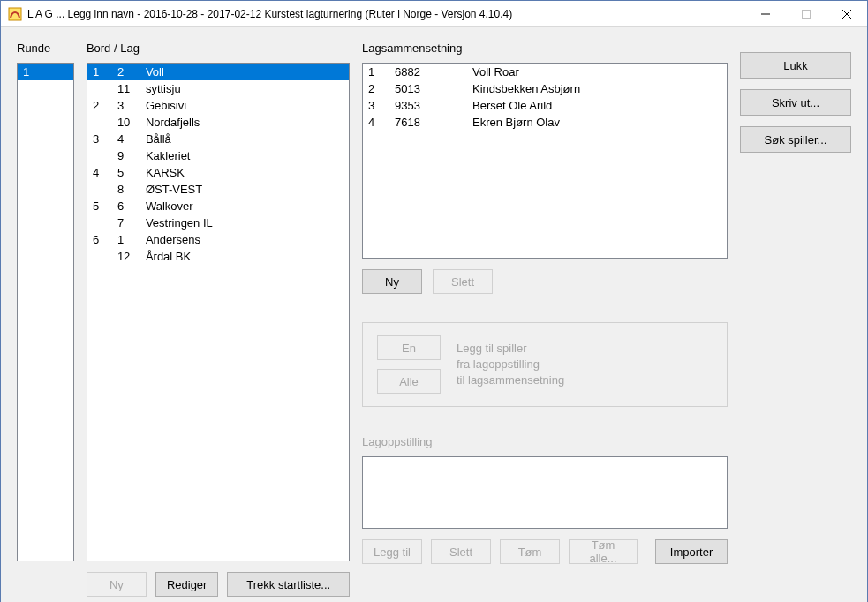  I want to click on bord-lag-row: 56Walkover, so click(218, 207).